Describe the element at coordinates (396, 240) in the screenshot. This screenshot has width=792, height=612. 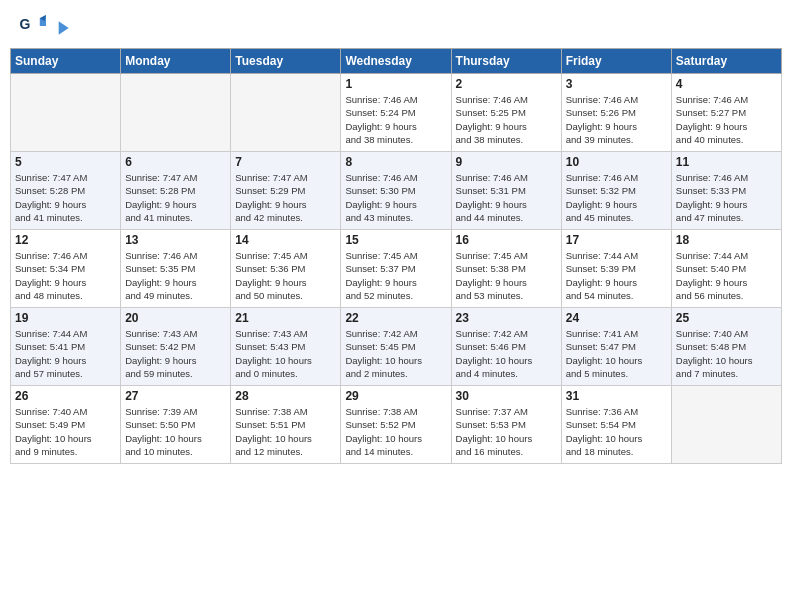
I see `day-number: 15` at that location.